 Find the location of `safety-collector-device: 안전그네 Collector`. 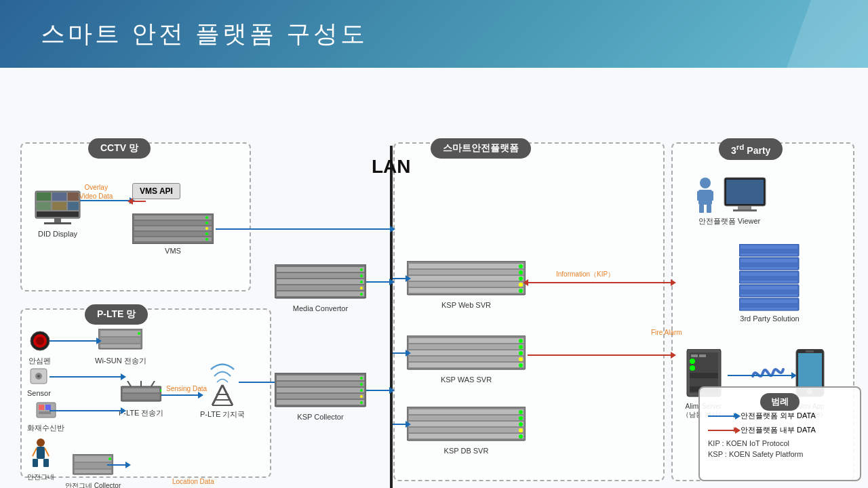

safety-collector-device: 안전그네 Collector is located at coordinates (93, 471).